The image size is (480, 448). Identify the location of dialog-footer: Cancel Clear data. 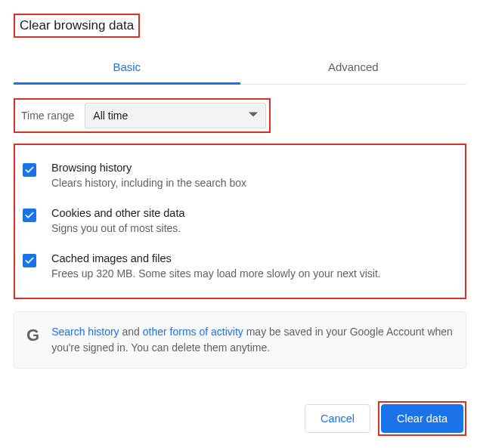
(386, 419).